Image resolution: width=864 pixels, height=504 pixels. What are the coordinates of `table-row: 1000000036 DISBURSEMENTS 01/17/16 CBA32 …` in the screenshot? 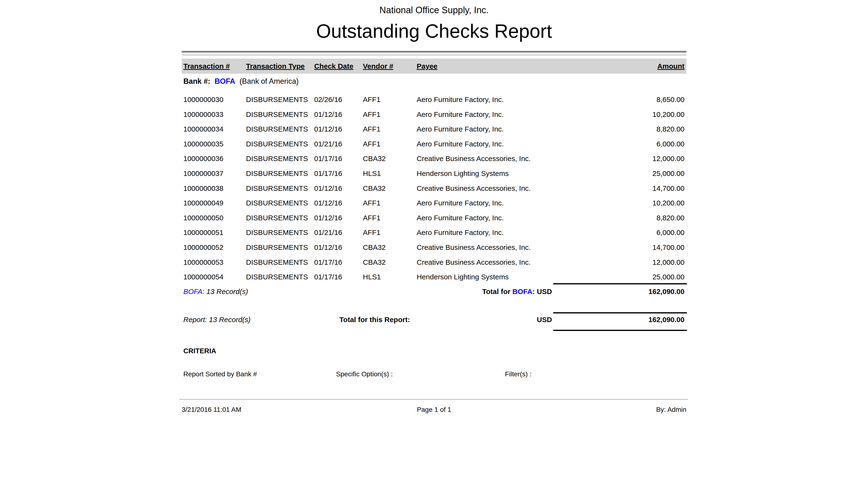 It's located at (434, 159).